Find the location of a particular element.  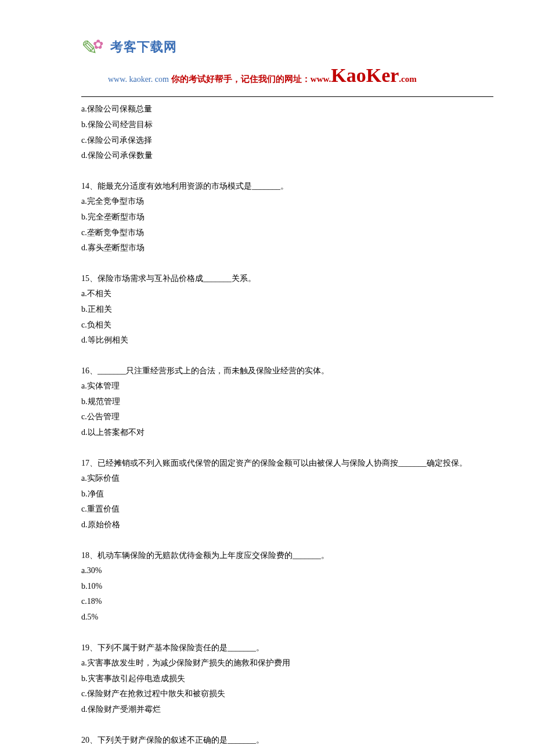

option-c: c.保险公司承保选择 is located at coordinates (287, 141).